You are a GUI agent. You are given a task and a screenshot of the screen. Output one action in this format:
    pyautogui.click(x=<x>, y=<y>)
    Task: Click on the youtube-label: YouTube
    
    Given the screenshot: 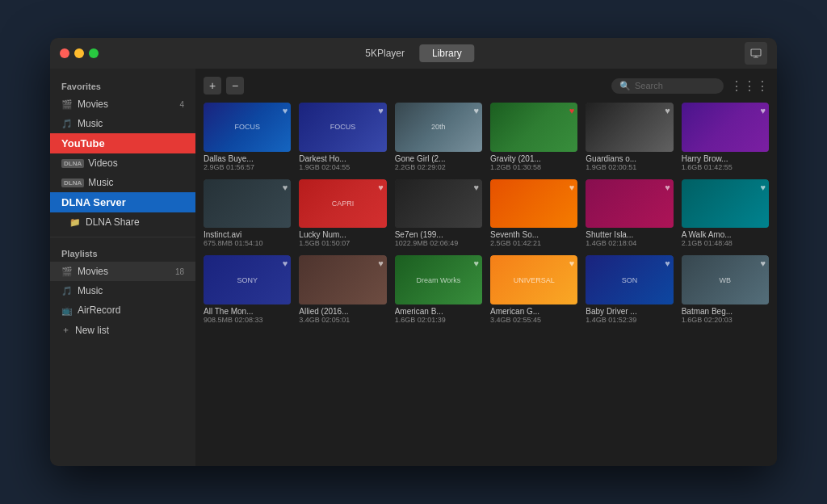 What is the action you would take?
    pyautogui.click(x=83, y=144)
    